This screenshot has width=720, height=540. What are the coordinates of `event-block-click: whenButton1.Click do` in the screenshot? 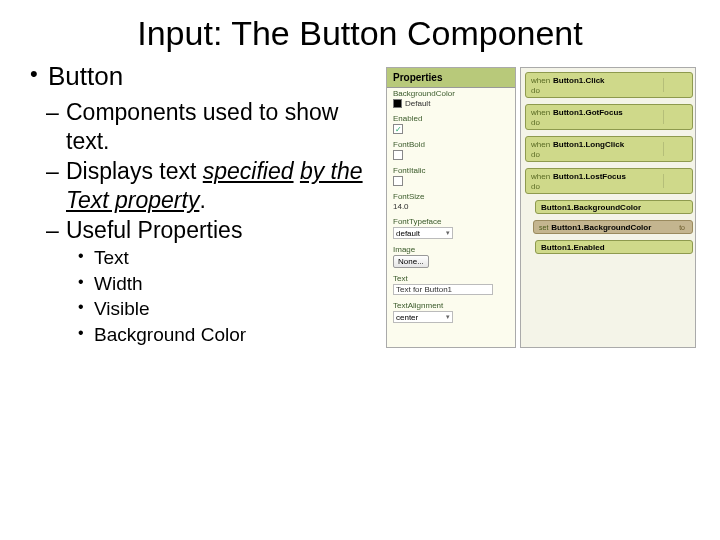 It's located at (609, 85).